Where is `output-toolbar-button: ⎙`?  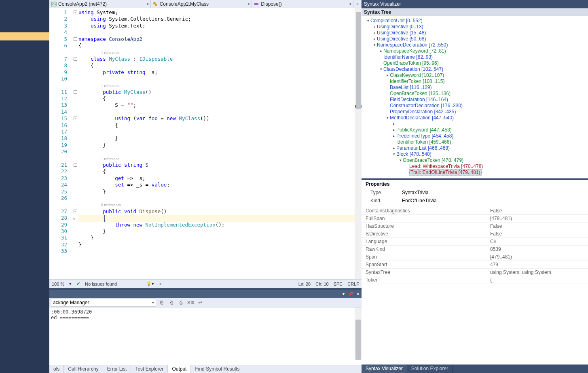
output-toolbar-button: ⎙ is located at coordinates (181, 303).